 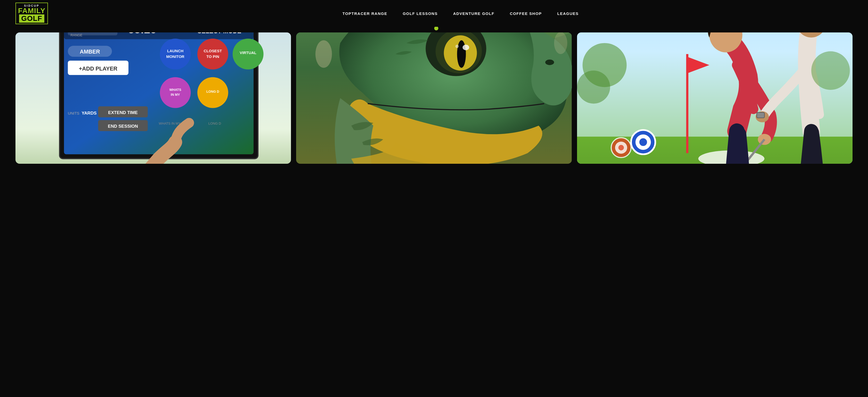 I want to click on nav-item-adventure-golf: ADVENTURE GOLF, so click(x=474, y=13).